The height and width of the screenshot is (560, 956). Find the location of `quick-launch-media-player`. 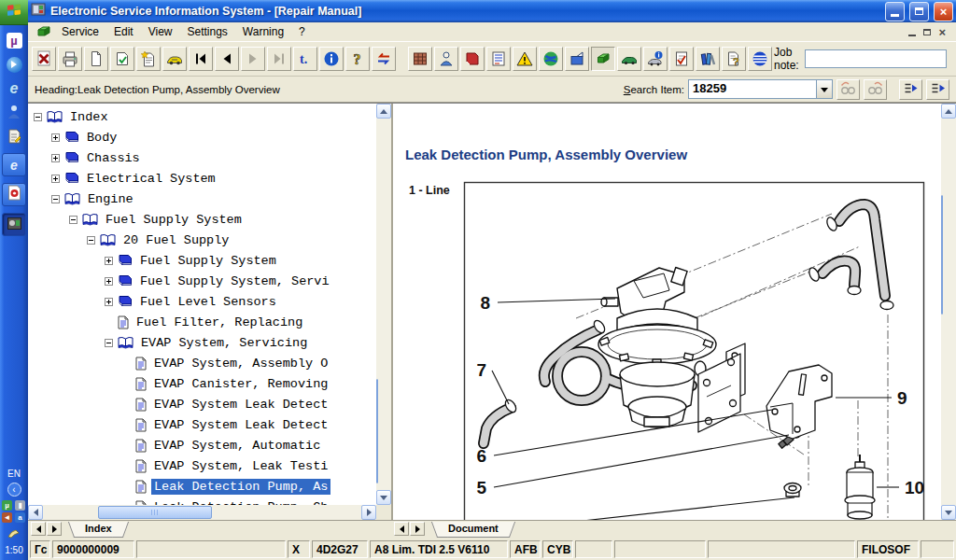

quick-launch-media-player is located at coordinates (14, 64).